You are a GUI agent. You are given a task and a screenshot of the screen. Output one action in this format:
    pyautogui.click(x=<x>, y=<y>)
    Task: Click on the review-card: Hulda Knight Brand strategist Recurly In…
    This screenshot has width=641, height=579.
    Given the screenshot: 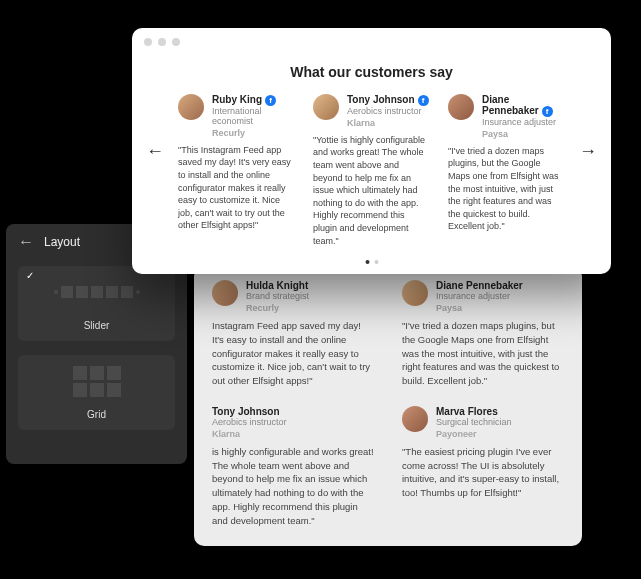 What is the action you would take?
    pyautogui.click(x=293, y=334)
    